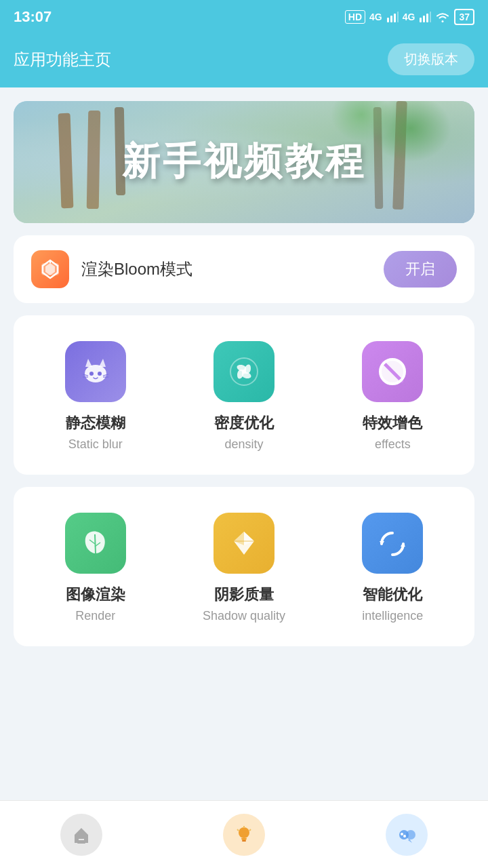 The image size is (488, 868). I want to click on density-icon, so click(244, 372).